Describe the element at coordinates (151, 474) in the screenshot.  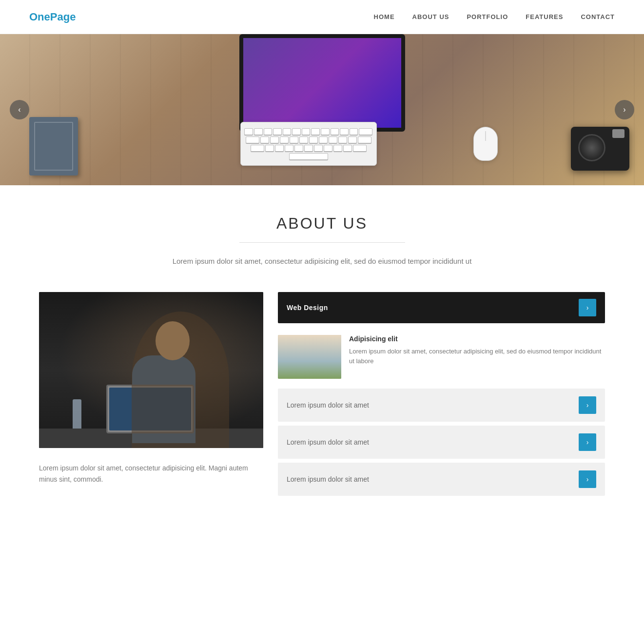
I see `about-bottom-text: Lorem ipsum dolor sit amet, consectetur …` at that location.